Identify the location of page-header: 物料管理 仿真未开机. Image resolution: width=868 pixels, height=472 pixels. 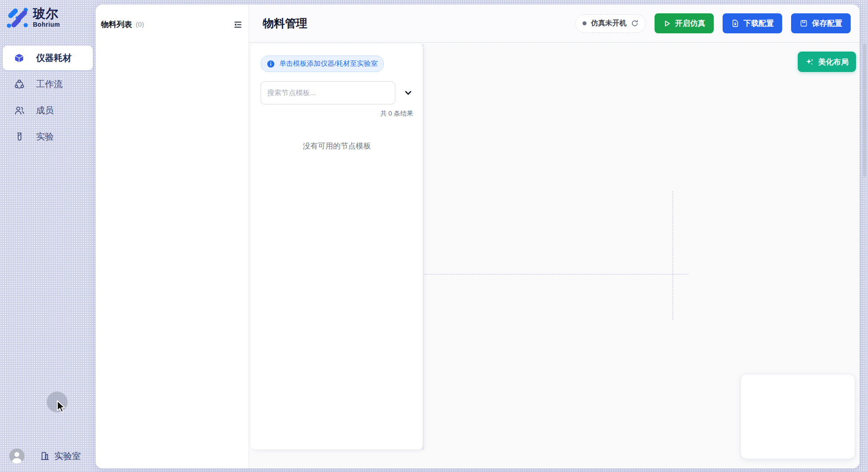
(555, 24).